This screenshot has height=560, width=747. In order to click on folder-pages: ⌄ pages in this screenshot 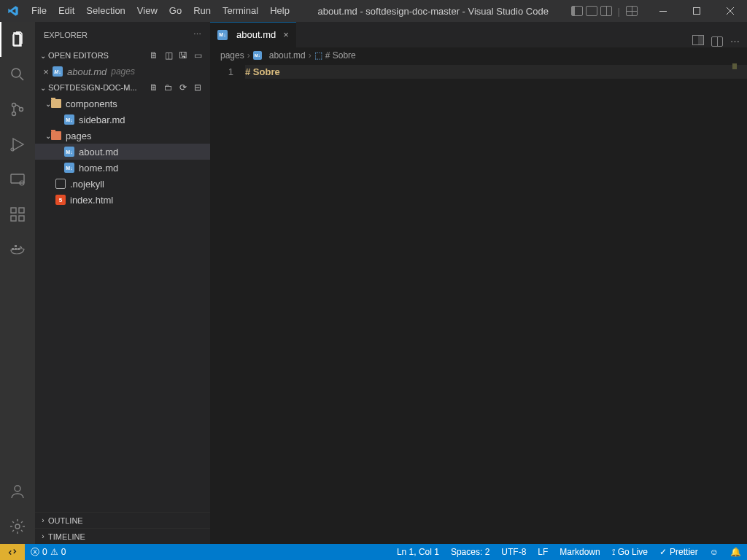, I will do `click(123, 136)`.